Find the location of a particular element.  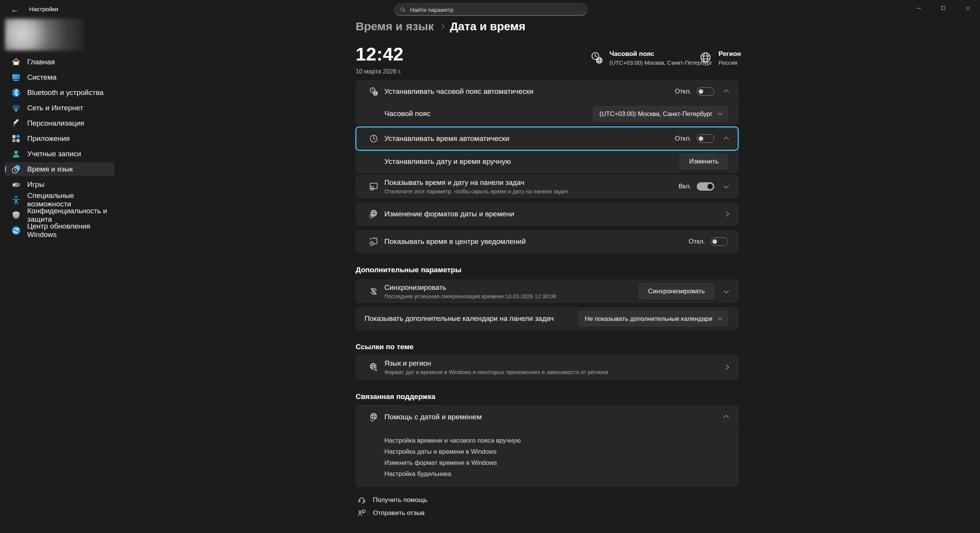

help-links: Настройка времени и часового пояса вручн… is located at coordinates (547, 457).